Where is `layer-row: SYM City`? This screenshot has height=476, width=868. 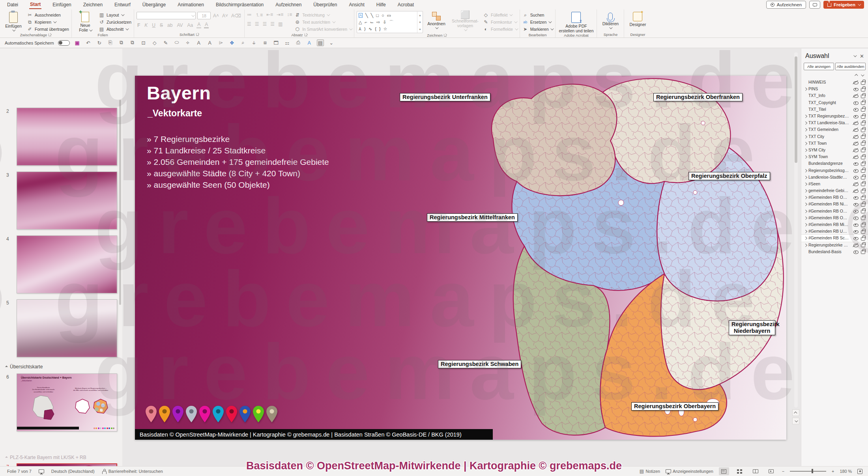 layer-row: SYM City is located at coordinates (835, 150).